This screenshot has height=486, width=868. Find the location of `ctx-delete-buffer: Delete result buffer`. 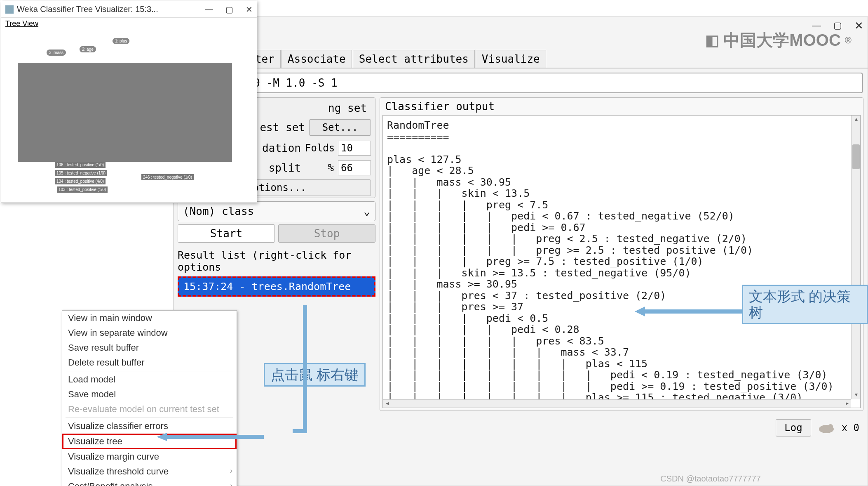

ctx-delete-buffer: Delete result buffer is located at coordinates (149, 363).